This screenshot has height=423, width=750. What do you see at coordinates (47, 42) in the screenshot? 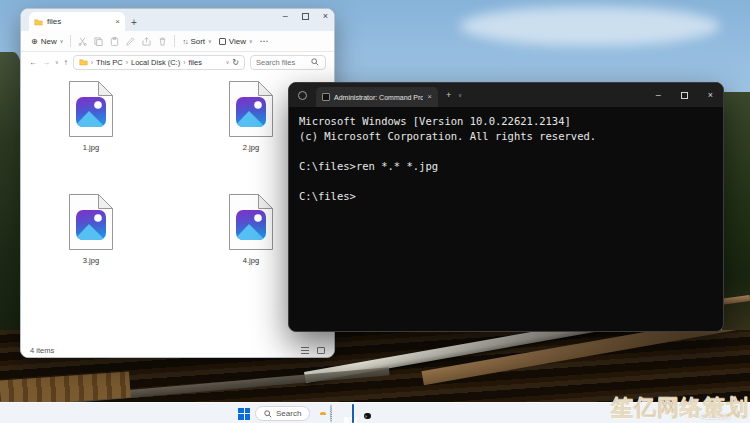
I see `new-button: ⊕ New ∨` at bounding box center [47, 42].